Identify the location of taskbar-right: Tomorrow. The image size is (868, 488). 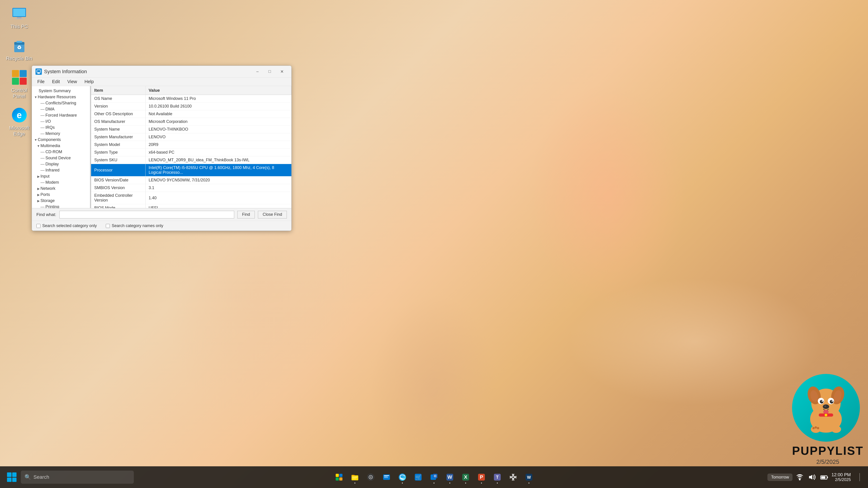
(815, 477).